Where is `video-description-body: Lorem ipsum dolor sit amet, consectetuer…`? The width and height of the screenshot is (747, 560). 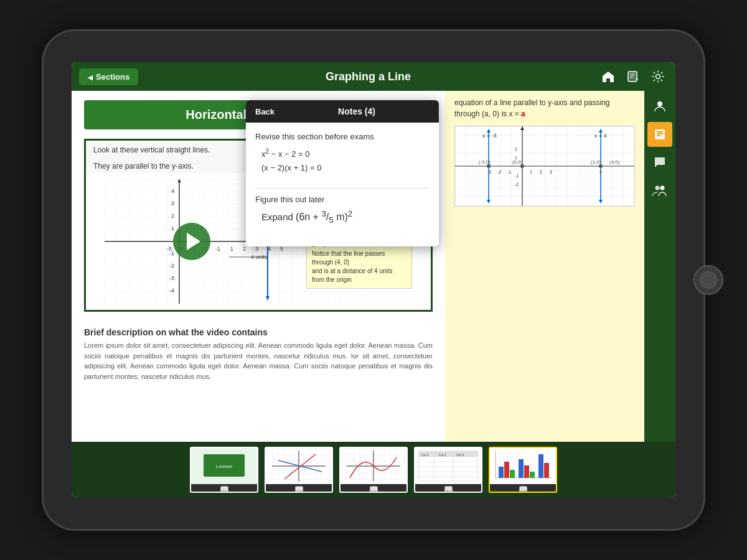
video-description-body: Lorem ipsum dolor sit amet, consectetuer… is located at coordinates (258, 366).